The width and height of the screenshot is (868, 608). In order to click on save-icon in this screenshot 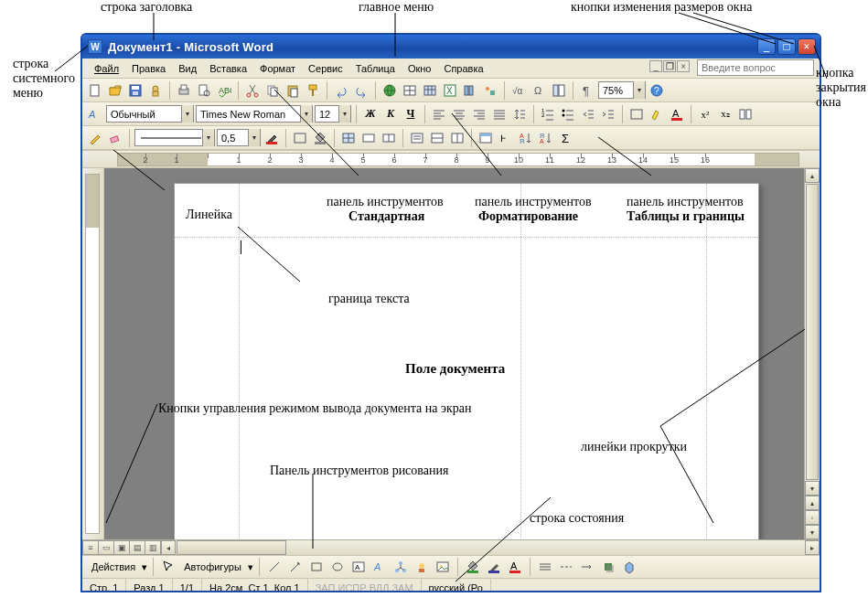, I will do `click(135, 91)`.